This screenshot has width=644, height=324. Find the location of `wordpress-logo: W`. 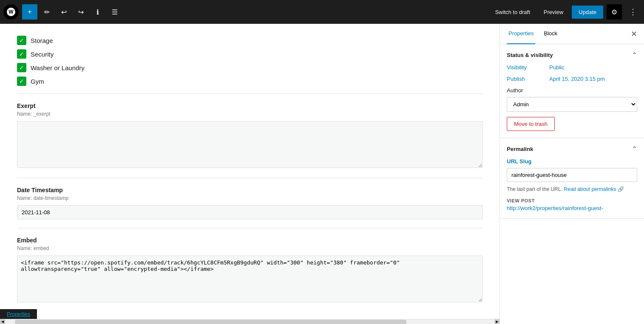

wordpress-logo: W is located at coordinates (11, 12).